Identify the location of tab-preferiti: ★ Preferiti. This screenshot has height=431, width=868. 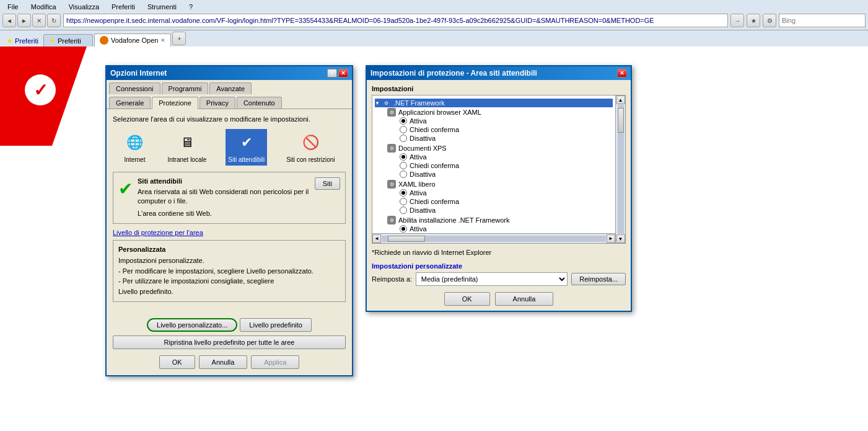
(68, 40).